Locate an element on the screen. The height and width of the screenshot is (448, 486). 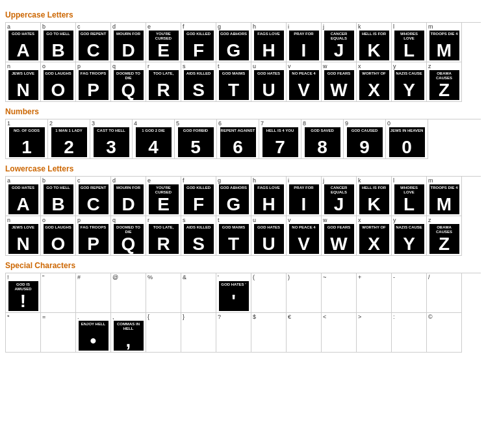
char-label: " is located at coordinates (43, 278).